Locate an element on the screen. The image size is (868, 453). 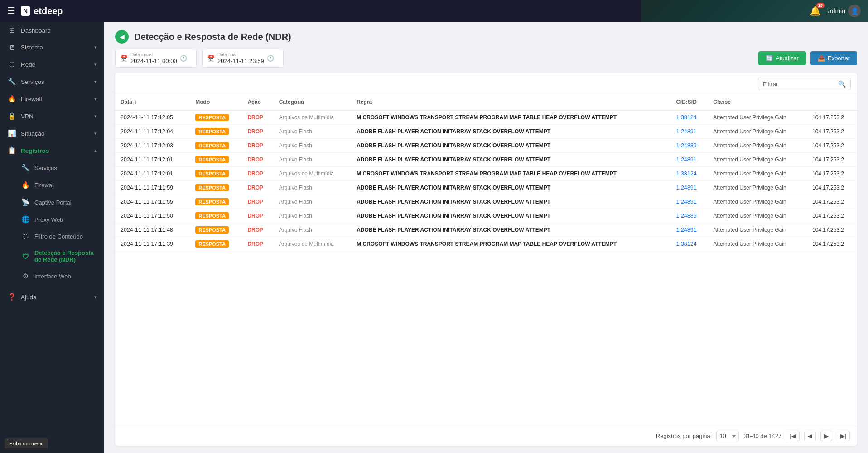
atualizar-button: 🔄 Atualizar is located at coordinates (782, 58).